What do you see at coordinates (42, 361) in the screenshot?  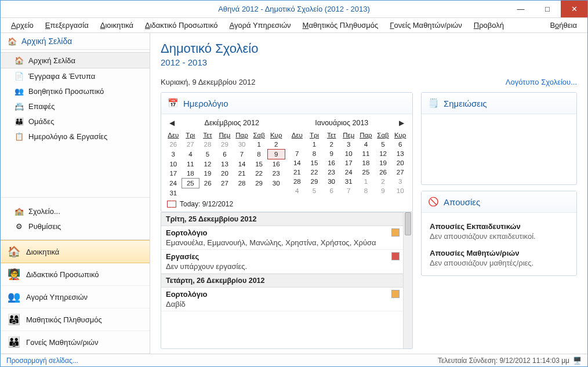 I see `customize-page-link: Προσαρμογή σελίδας...` at bounding box center [42, 361].